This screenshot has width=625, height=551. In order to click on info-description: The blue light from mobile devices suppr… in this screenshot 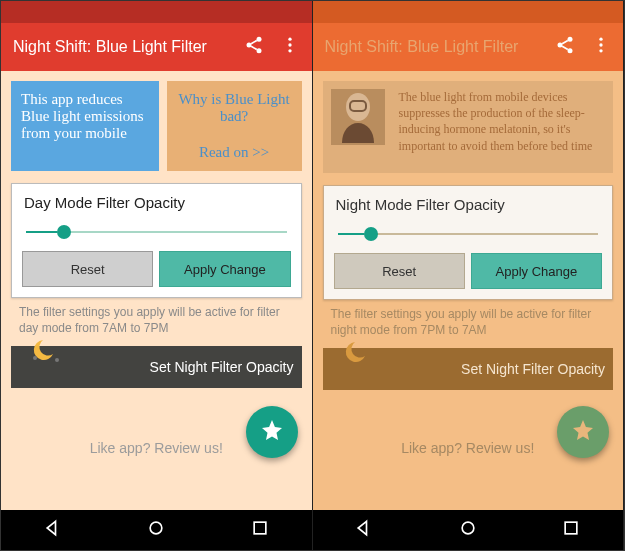, I will do `click(500, 127)`.